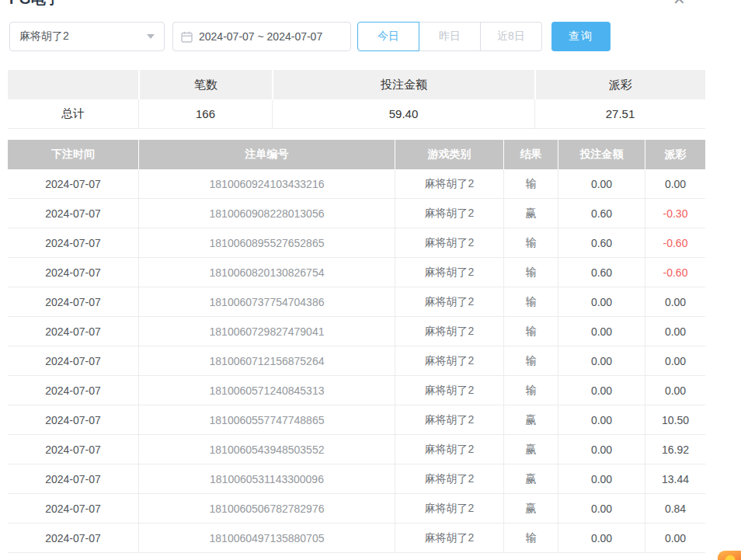  Describe the element at coordinates (266, 449) in the screenshot. I see `cell-bet-id: 1810060543948503552` at that location.